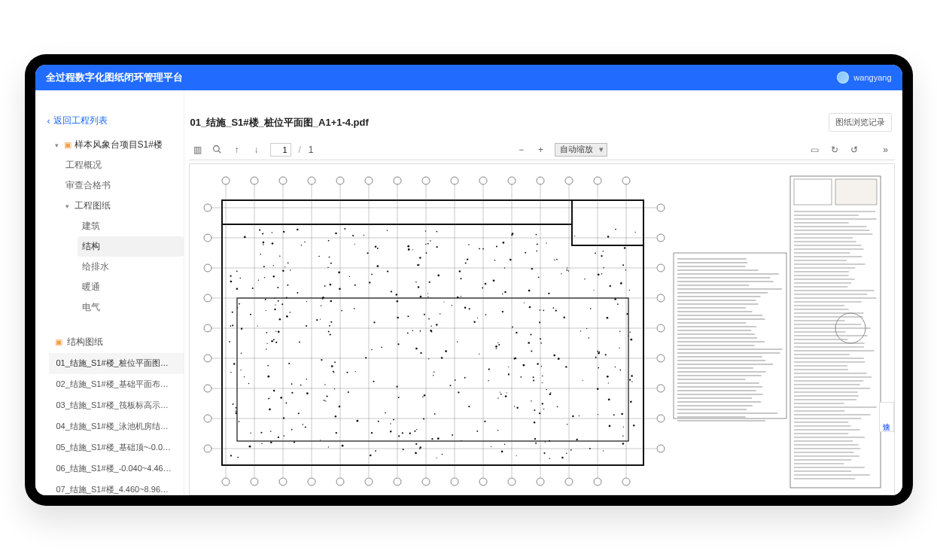 The image size is (937, 560). Describe the element at coordinates (125, 206) in the screenshot. I see `nav-drawings: ▾ 工程图纸` at that location.